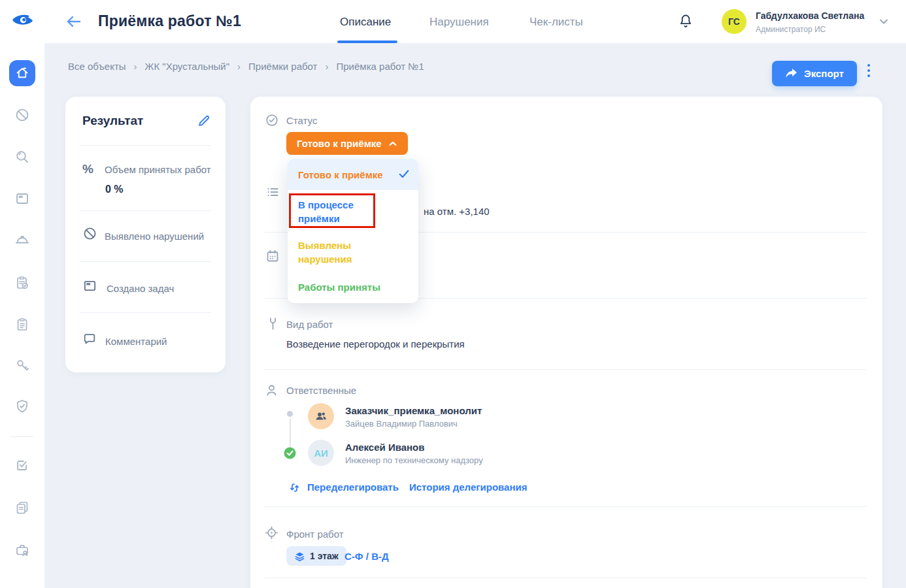 The height and width of the screenshot is (588, 906). Describe the element at coordinates (272, 391) in the screenshot. I see `person-icon` at that location.